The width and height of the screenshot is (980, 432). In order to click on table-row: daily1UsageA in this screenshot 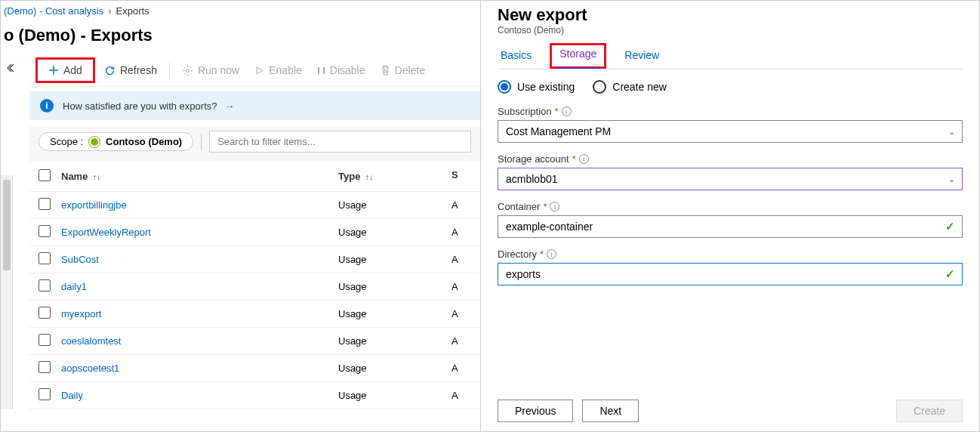, I will do `click(255, 287)`.